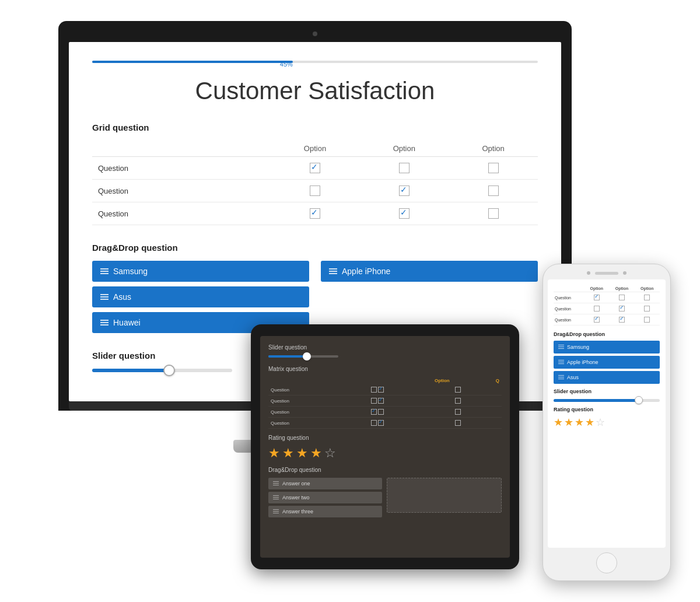 Image resolution: width=700 pixels, height=602 pixels. What do you see at coordinates (385, 499) in the screenshot?
I see `tablet-dragdrop-columns: Answer one Answer two` at bounding box center [385, 499].